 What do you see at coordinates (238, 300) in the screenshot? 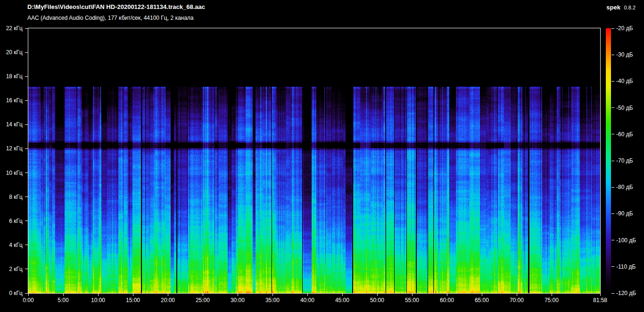
I see `time-axis-label: 30:00` at bounding box center [238, 300].